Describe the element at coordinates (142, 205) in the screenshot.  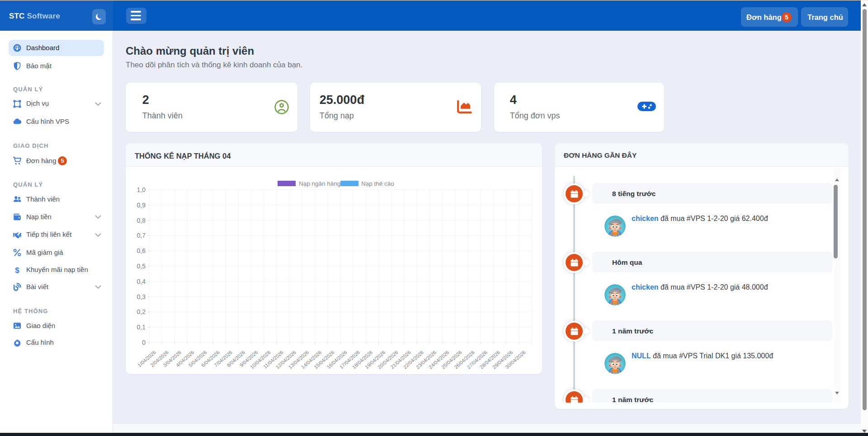
I see `svg-text: 0,9` at that location.